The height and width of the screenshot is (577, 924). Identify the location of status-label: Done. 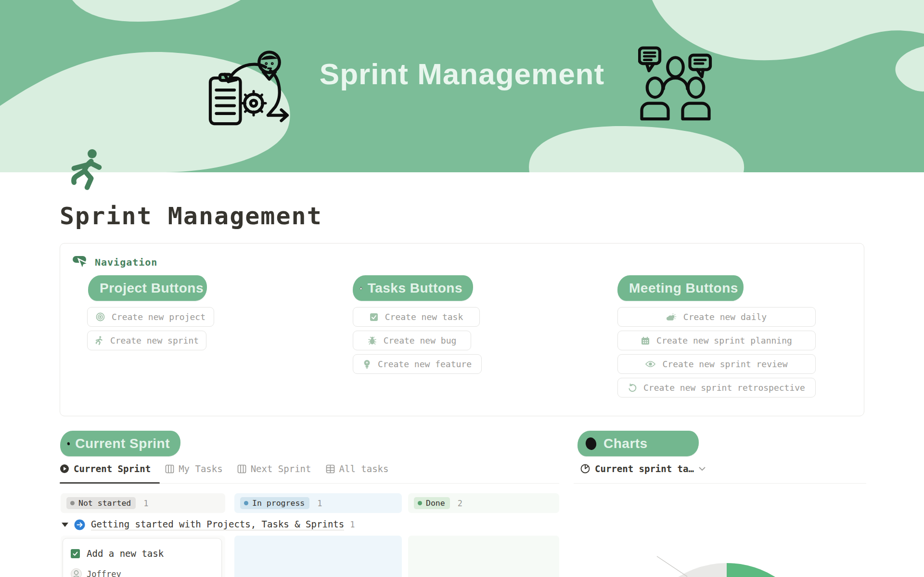
(436, 503).